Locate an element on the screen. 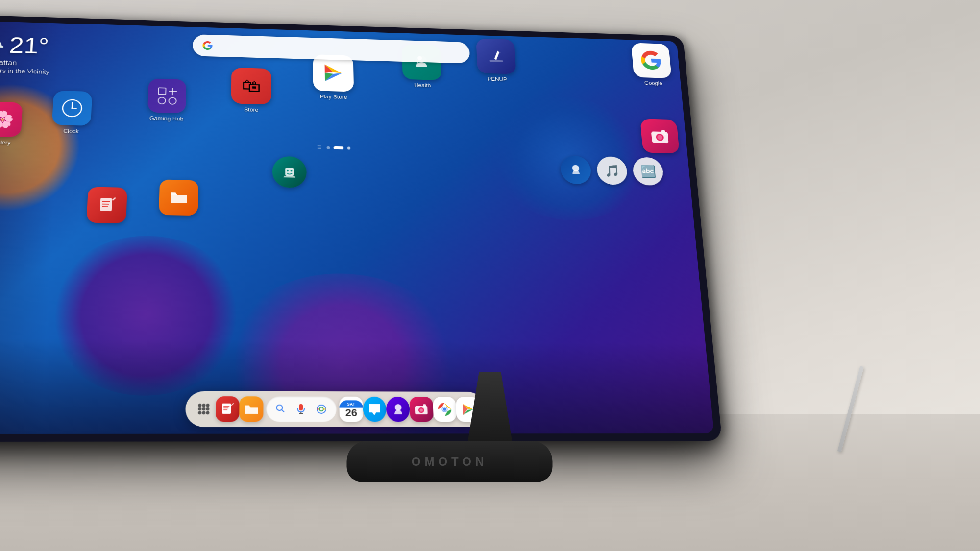 The width and height of the screenshot is (980, 551). app-icon-clock: Clock is located at coordinates (72, 113).